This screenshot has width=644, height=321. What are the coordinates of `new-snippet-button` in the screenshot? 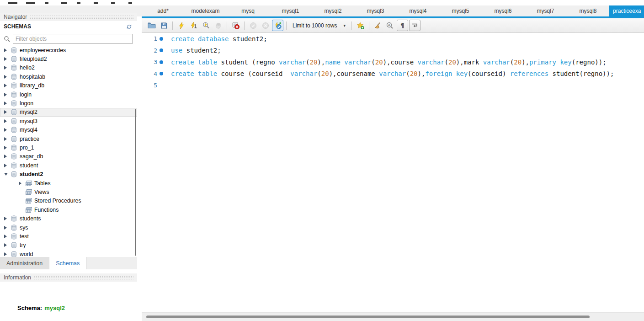 It's located at (360, 26).